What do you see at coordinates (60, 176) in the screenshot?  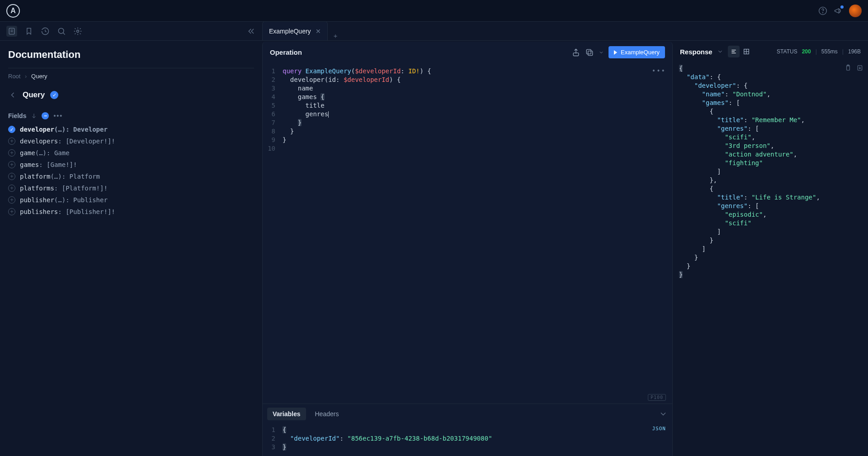 I see `field-name: platform(…): Platform` at bounding box center [60, 176].